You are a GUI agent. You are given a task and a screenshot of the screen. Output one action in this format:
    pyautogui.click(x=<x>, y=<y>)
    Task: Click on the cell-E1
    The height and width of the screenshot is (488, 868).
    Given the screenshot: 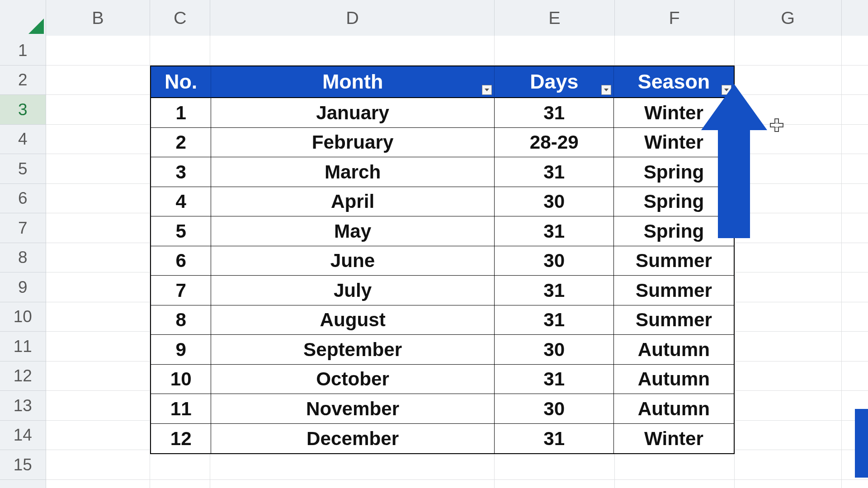 What is the action you would take?
    pyautogui.click(x=554, y=51)
    